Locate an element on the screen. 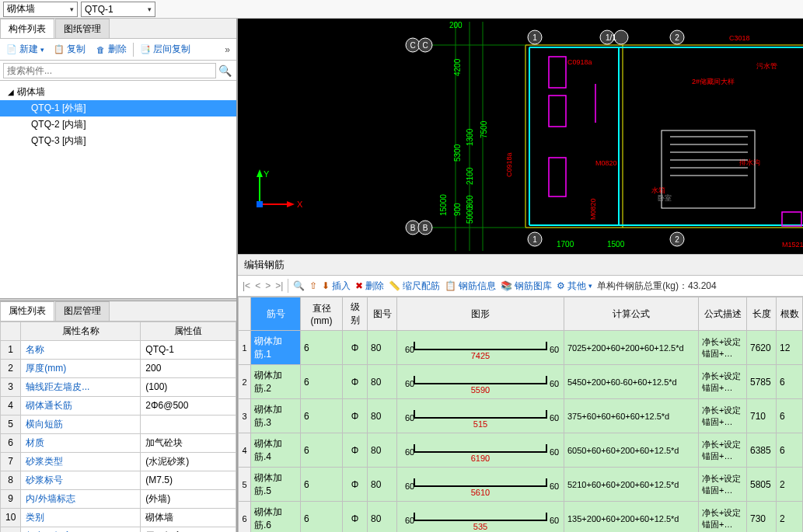 This screenshot has height=532, width=803. tab-layers: 图层管理 is located at coordinates (82, 311).